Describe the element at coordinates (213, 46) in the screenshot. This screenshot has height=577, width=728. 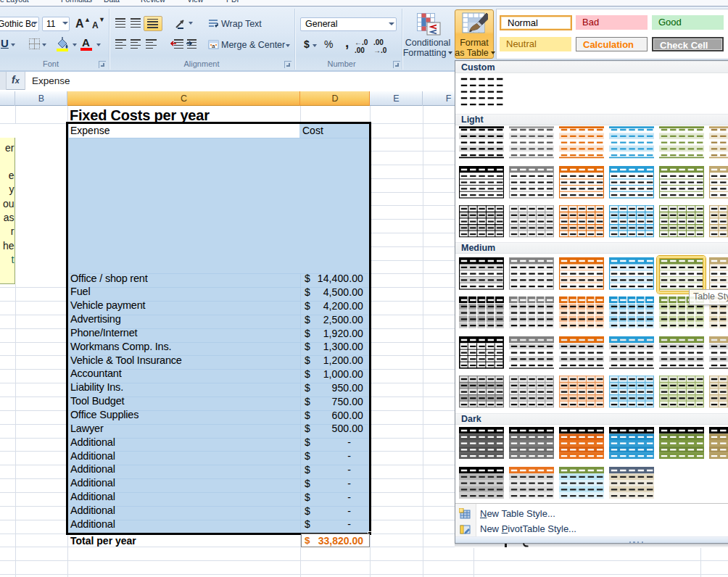
I see `svg-text: a` at that location.